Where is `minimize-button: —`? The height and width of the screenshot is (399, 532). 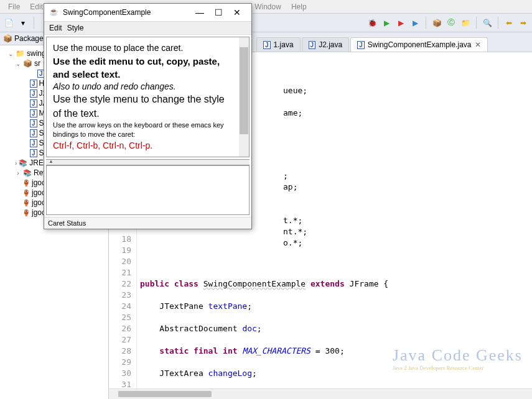 minimize-button: — is located at coordinates (200, 12).